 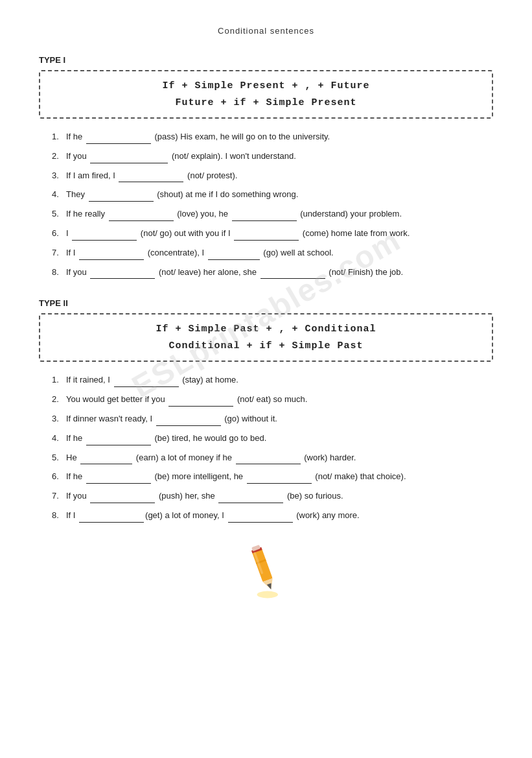 I want to click on ex-content: If it rained, I (stay) at home., so click(x=280, y=380).